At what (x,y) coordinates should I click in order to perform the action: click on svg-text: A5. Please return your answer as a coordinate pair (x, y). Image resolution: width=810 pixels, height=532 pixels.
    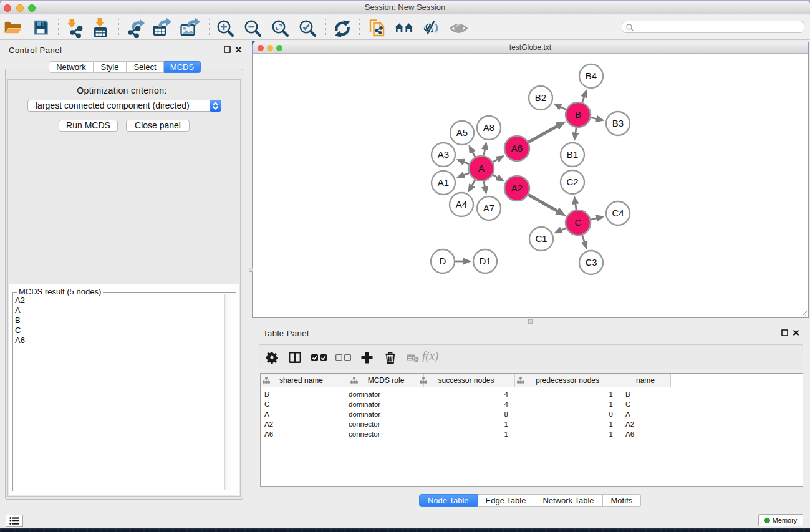
    Looking at the image, I should click on (462, 132).